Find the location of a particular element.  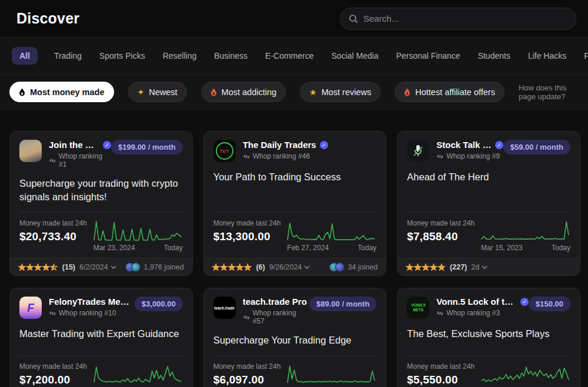

money-made-amount: $7,200.00 is located at coordinates (56, 380).